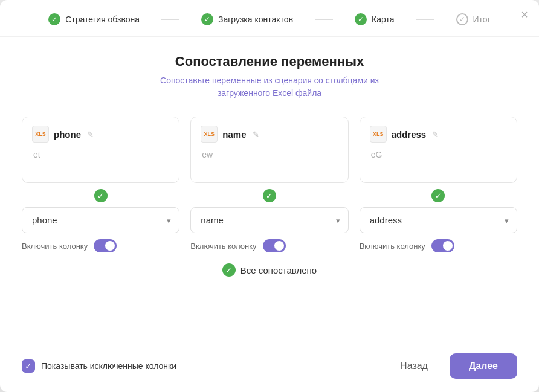  I want to click on card-value-name: ew, so click(270, 155).